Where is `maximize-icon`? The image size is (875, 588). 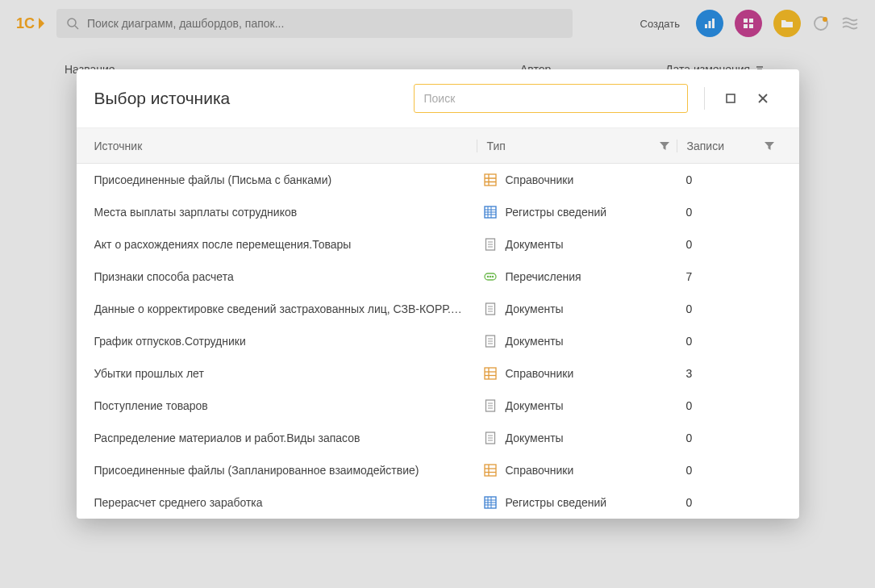 maximize-icon is located at coordinates (731, 98).